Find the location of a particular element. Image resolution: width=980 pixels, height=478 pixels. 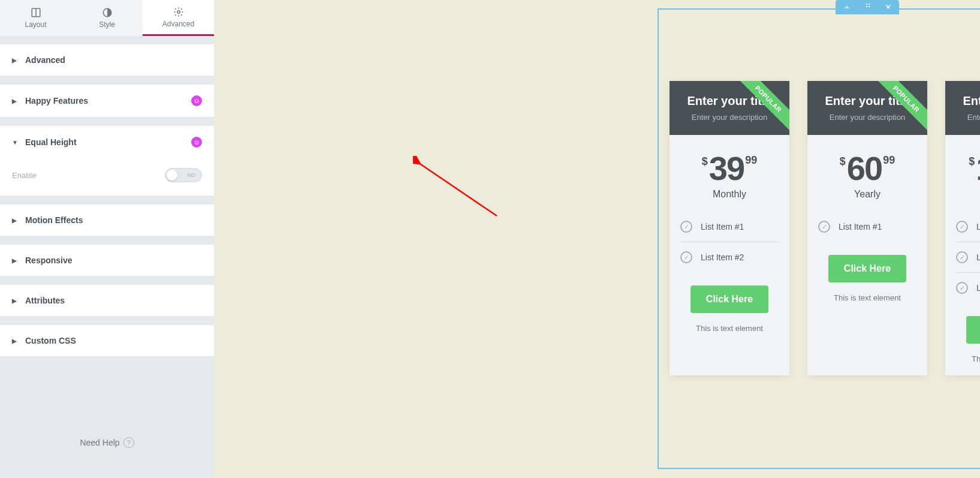

price: 60 is located at coordinates (864, 169).